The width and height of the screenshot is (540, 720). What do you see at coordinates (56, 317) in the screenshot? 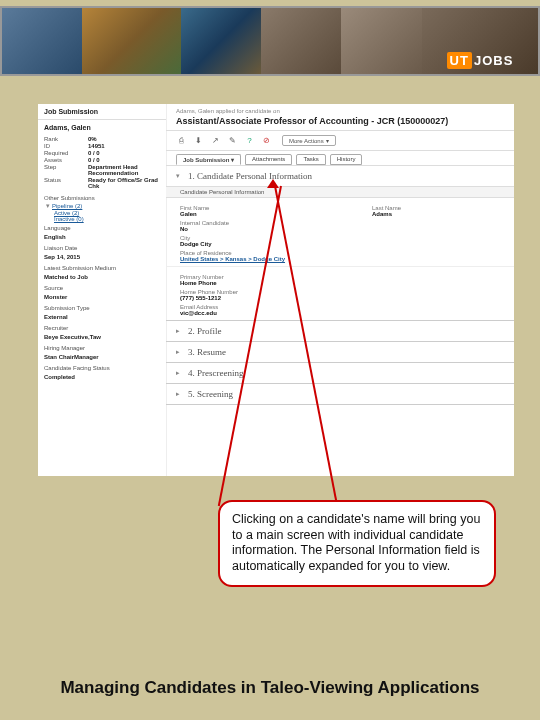
I see `subtype-value: External` at bounding box center [56, 317].